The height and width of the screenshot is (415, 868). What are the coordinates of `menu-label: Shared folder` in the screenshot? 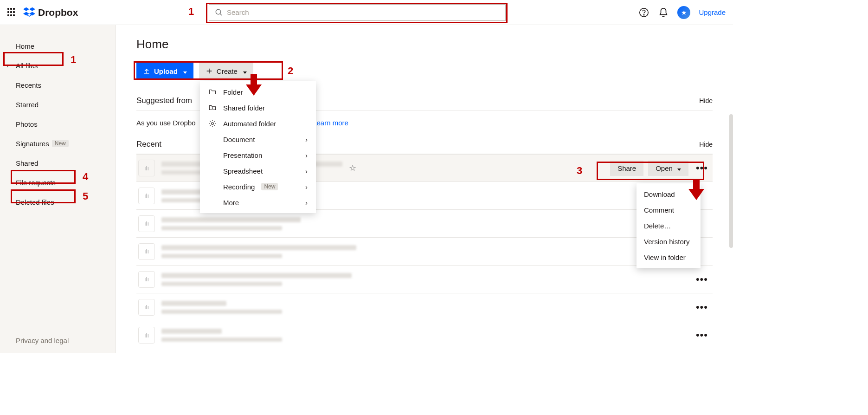 It's located at (244, 108).